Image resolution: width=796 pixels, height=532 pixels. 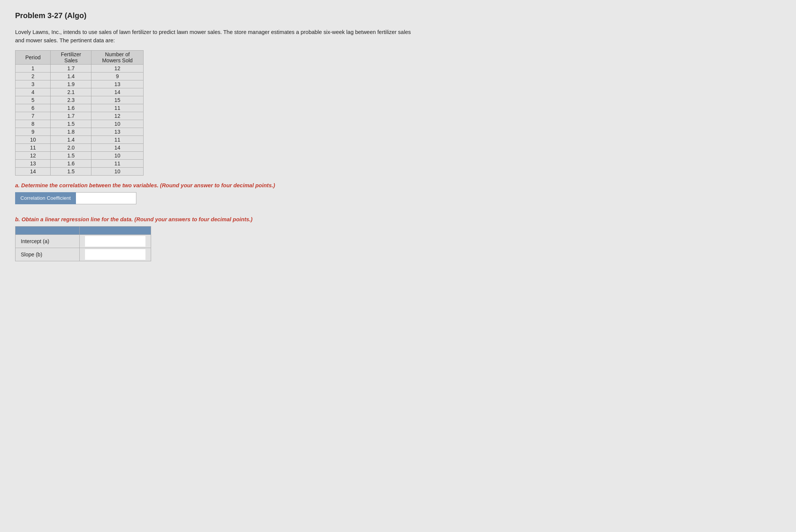 What do you see at coordinates (79, 124) in the screenshot?
I see `table-row: 81.510` at bounding box center [79, 124].